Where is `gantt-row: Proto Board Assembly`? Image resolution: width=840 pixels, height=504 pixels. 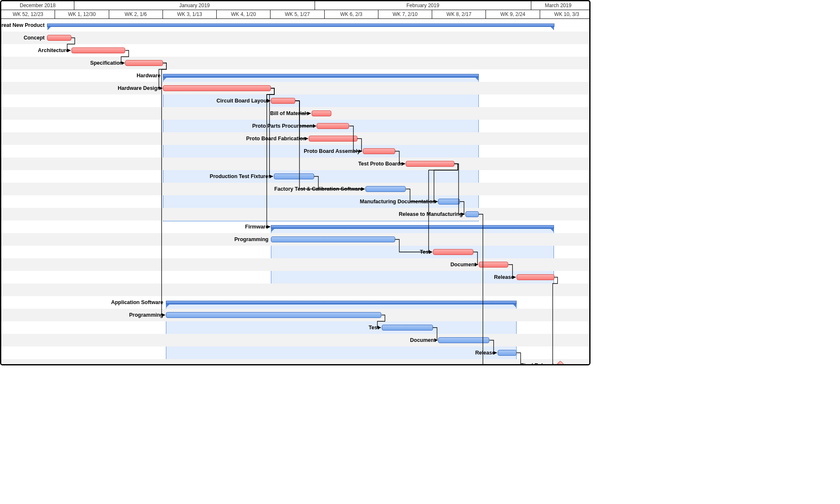
gantt-row: Proto Board Assembly is located at coordinates (295, 151).